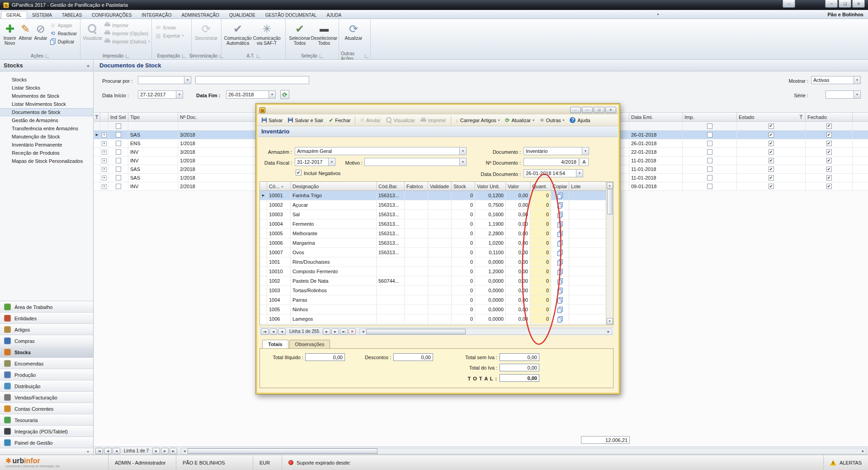 The width and height of the screenshot is (868, 470). What do you see at coordinates (491, 186) in the screenshot?
I see `col-valor-unit: Valor Unit.` at bounding box center [491, 186].